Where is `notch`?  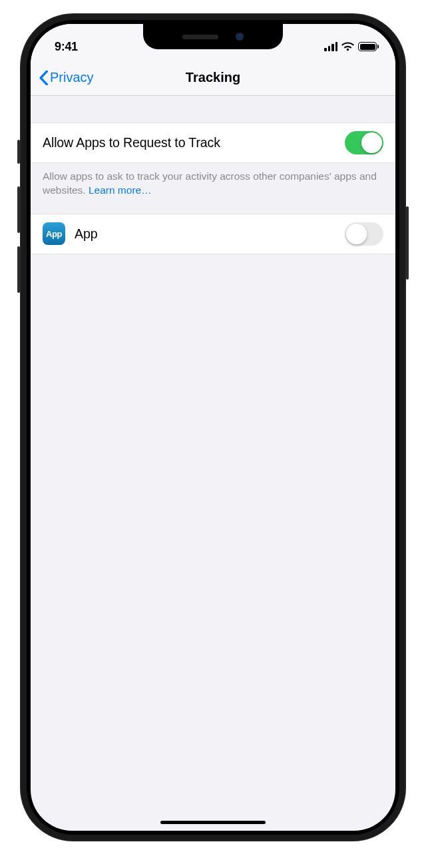
notch is located at coordinates (213, 37).